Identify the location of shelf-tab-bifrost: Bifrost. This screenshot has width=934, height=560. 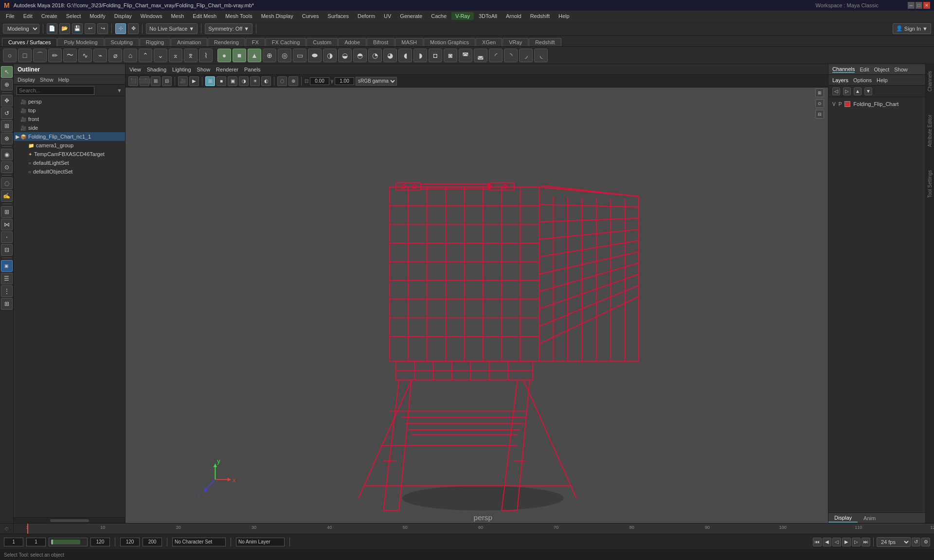
(380, 42).